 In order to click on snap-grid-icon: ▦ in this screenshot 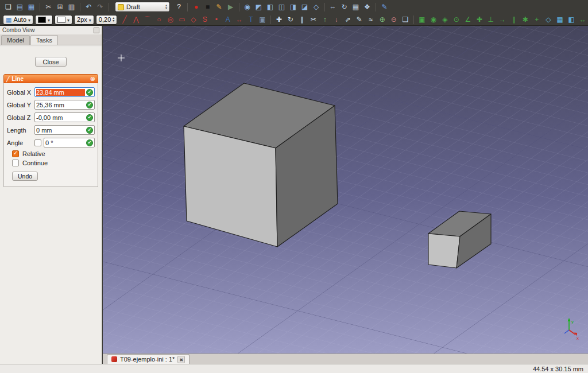, I will do `click(559, 20)`.